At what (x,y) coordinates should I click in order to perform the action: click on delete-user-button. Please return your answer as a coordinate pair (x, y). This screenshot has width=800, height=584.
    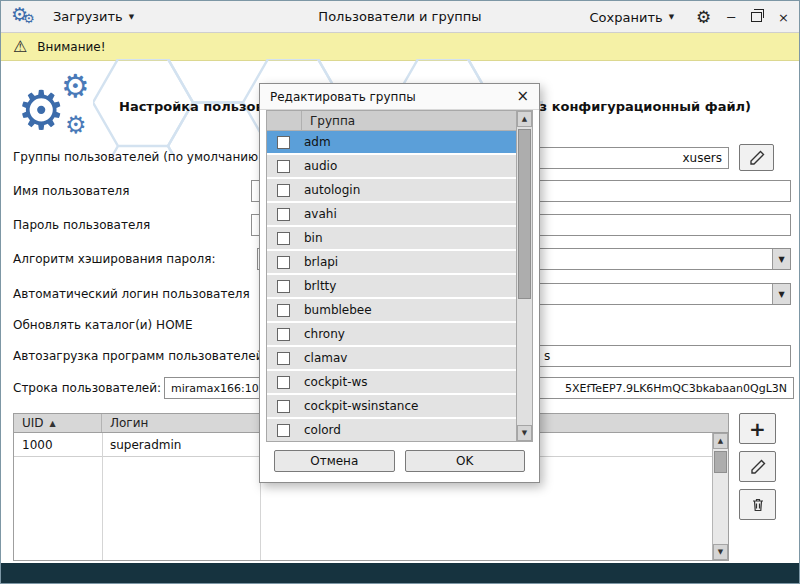
    Looking at the image, I should click on (758, 504).